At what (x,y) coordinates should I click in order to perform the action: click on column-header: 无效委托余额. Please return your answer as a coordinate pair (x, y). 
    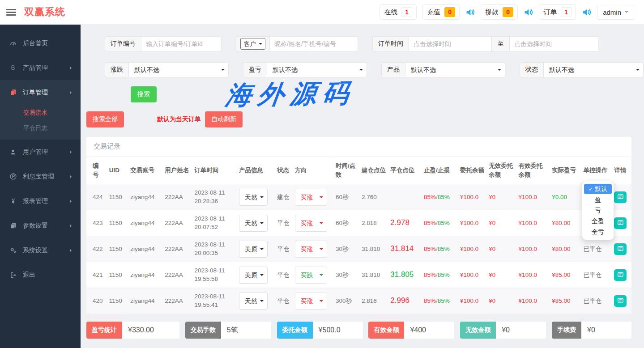
    Looking at the image, I should click on (501, 170).